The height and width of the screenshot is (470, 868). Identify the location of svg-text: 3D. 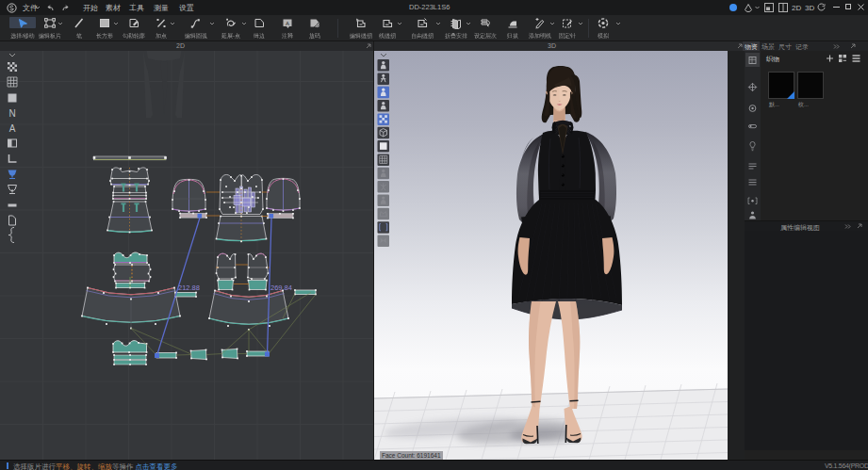
(810, 8).